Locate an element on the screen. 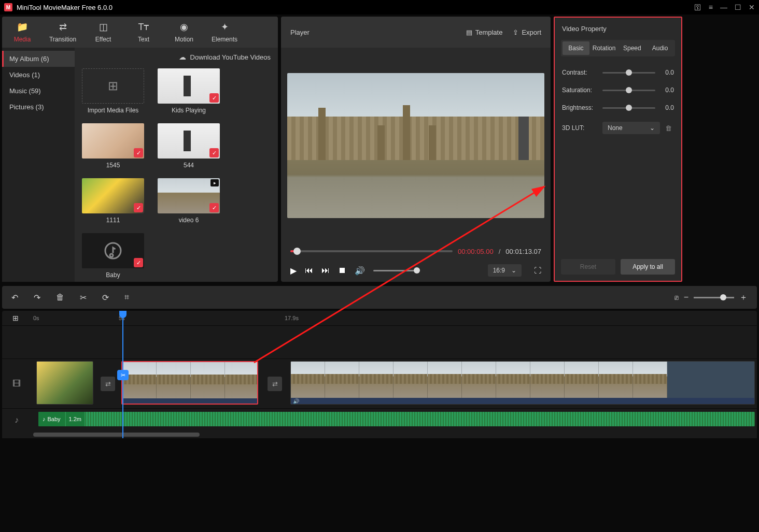 This screenshot has width=759, height=532. music-note-icon: ♪ is located at coordinates (44, 419).